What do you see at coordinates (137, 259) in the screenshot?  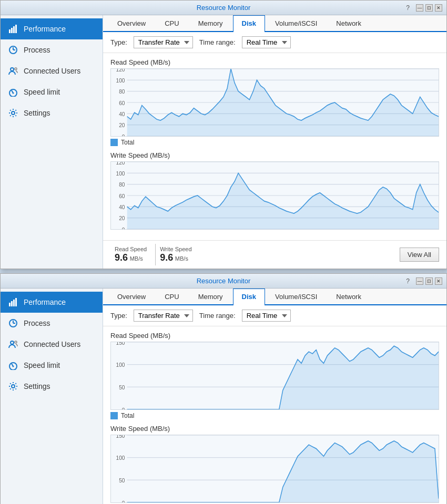 I see `read-speed-unit: MB/s` at bounding box center [137, 259].